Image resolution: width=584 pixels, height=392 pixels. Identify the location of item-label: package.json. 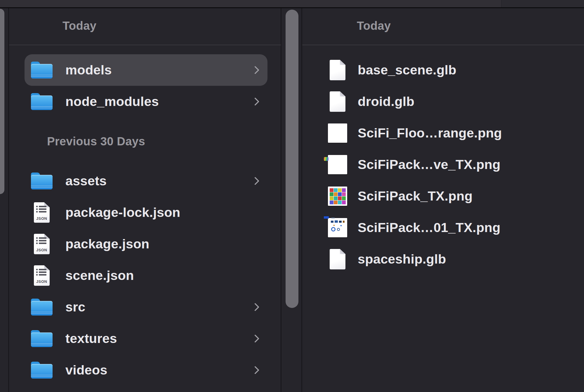
(107, 244).